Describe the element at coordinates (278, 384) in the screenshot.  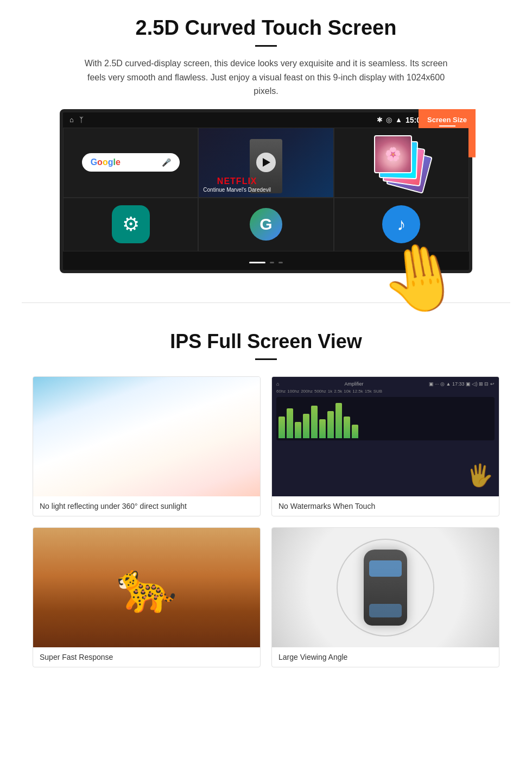
I see `amp-home-icon: ⌂` at that location.